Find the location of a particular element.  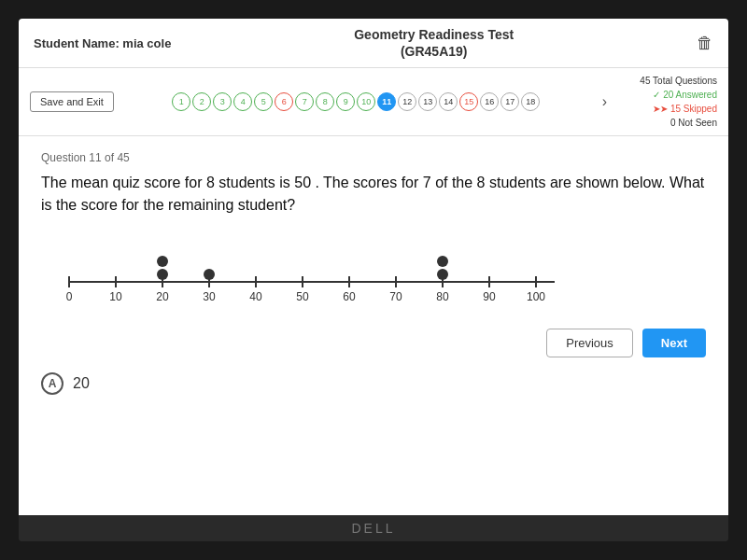

test-title: Geometry Readiness Test (GR45A19) is located at coordinates (433, 43).